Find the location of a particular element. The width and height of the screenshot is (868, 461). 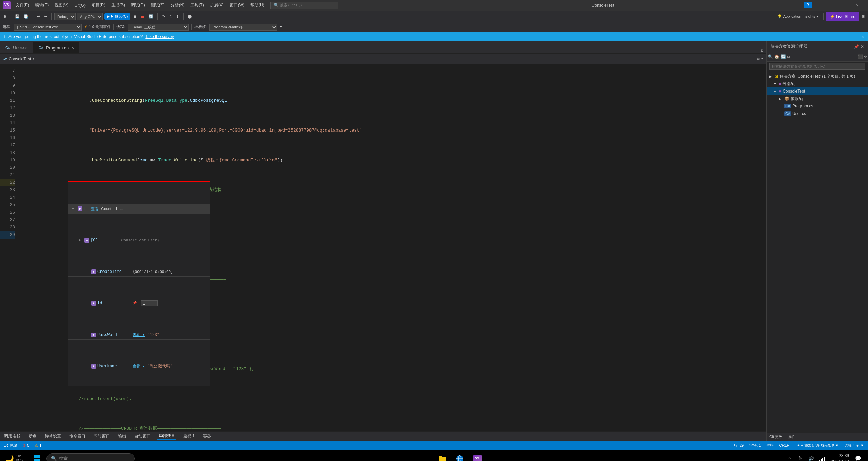

bottom-tab-watch1: 监视 1 is located at coordinates (189, 436).